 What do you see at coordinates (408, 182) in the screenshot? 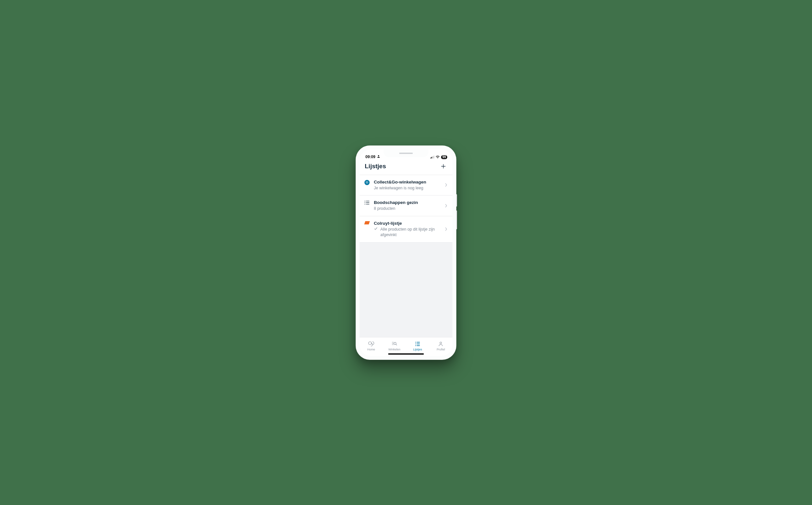
I see `list-row-title: Collect&Go-winkelwagen` at bounding box center [408, 182].